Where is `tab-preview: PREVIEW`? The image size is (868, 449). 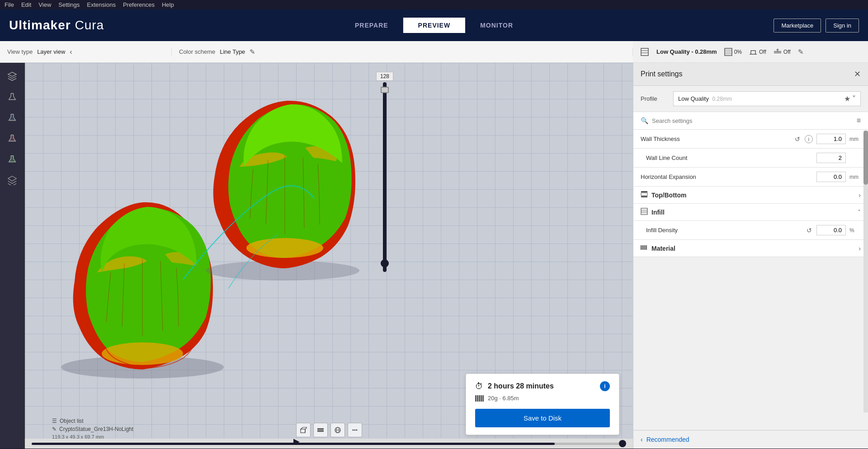 tab-preview: PREVIEW is located at coordinates (434, 25).